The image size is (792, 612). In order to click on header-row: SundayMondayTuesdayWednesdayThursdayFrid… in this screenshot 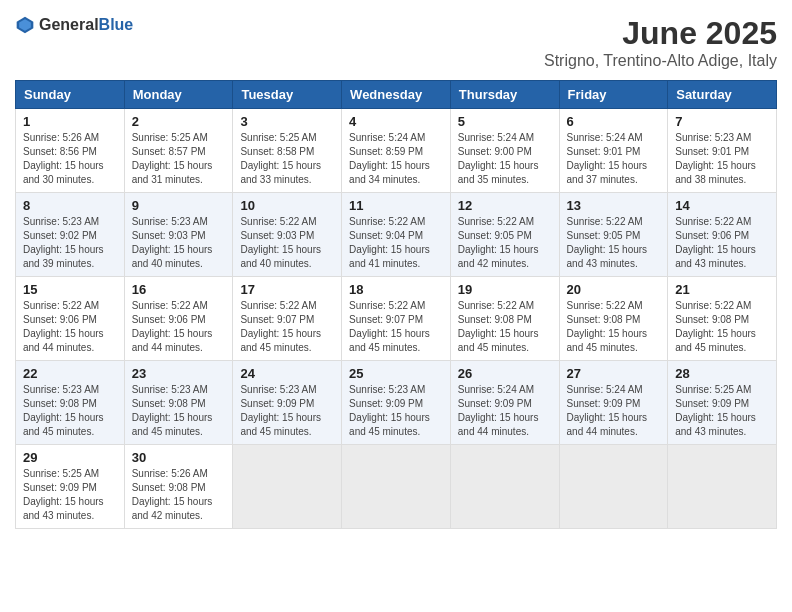, I will do `click(396, 95)`.